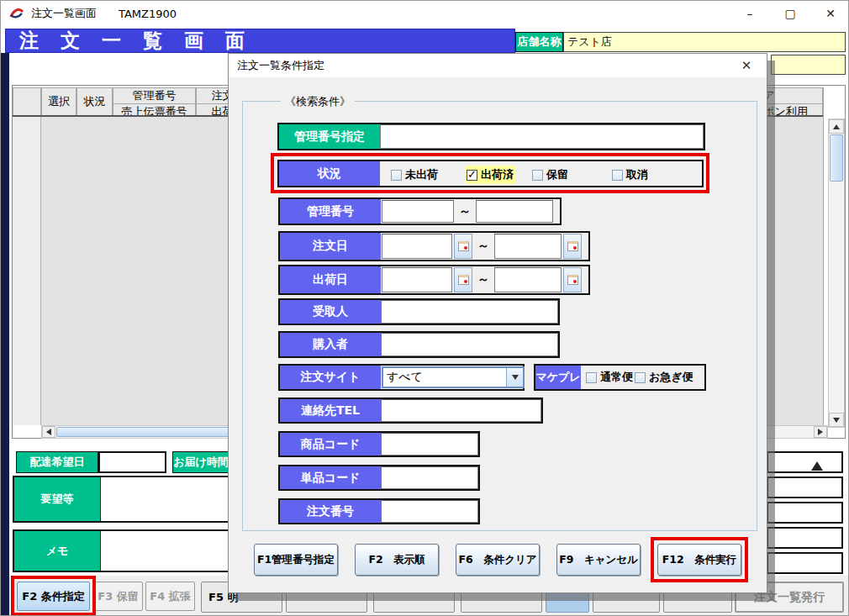  I want to click on close-button: ✕, so click(831, 13).